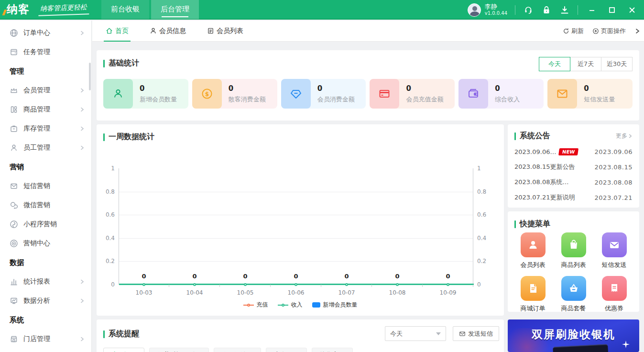  Describe the element at coordinates (614, 308) in the screenshot. I see `quick-item-label: 优惠券` at that location.